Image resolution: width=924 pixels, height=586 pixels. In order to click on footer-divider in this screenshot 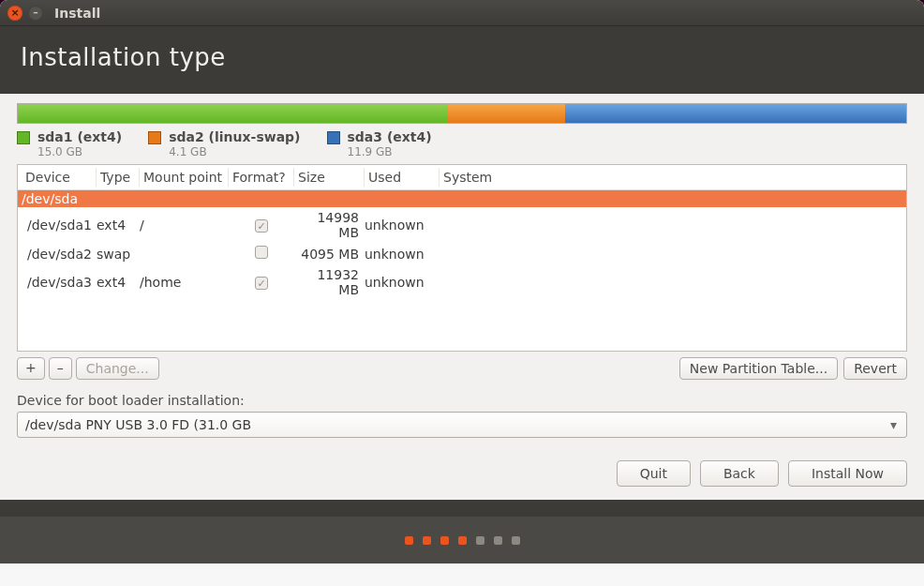, I will do `click(462, 508)`.